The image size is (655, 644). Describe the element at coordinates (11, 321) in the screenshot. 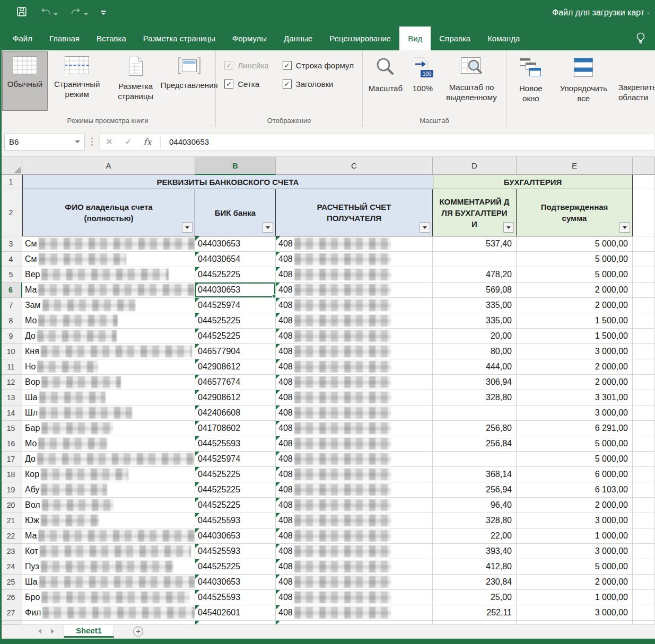

I see `row-number: 8` at that location.